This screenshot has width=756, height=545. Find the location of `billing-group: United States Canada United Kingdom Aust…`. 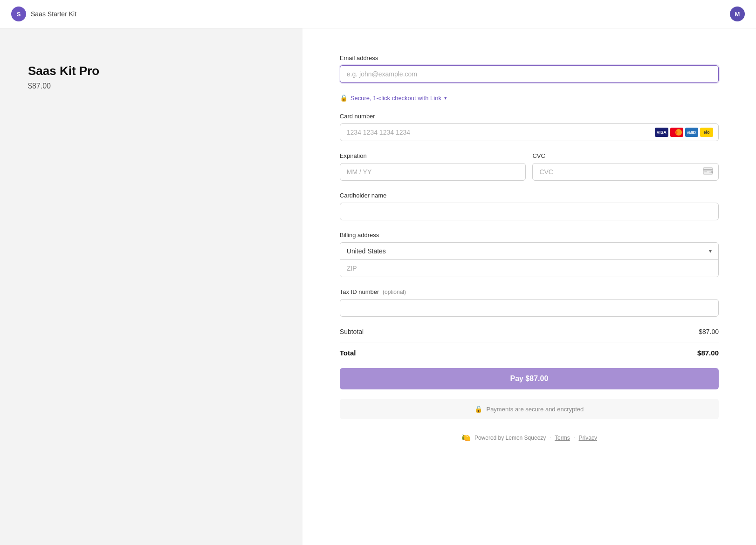

billing-group: United States Canada United Kingdom Aust… is located at coordinates (529, 260).